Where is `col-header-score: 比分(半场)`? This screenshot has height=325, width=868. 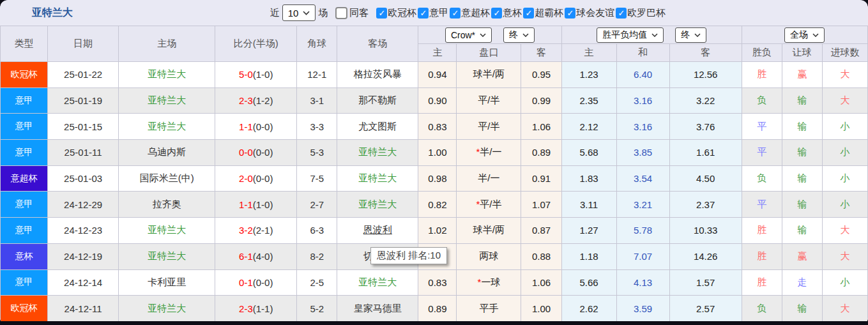 col-header-score: 比分(半场) is located at coordinates (256, 44).